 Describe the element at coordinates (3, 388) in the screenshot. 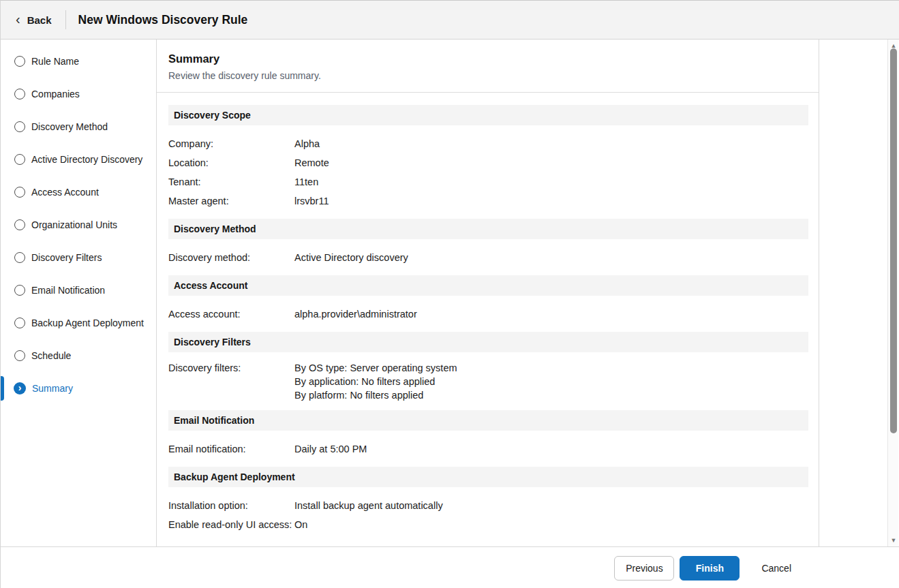

I see `active-step-indicator` at that location.